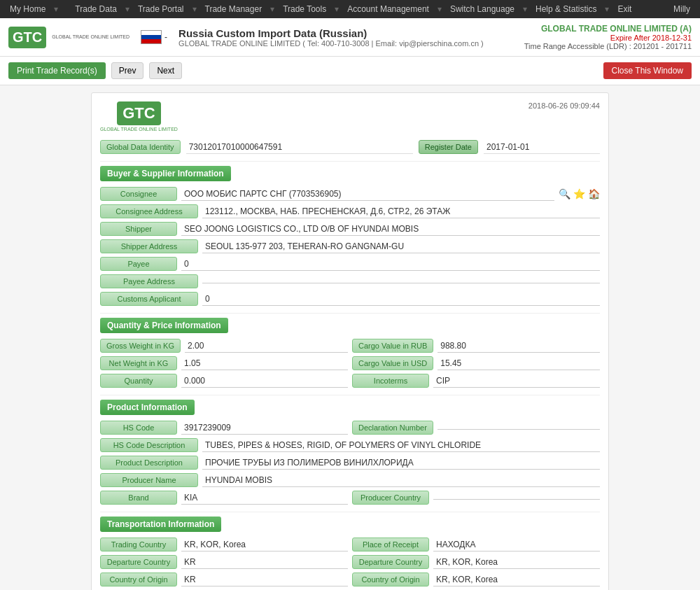  I want to click on shipper-address-row: Shipper Address SEOUL 135-977 203, TEHER…, so click(350, 246).